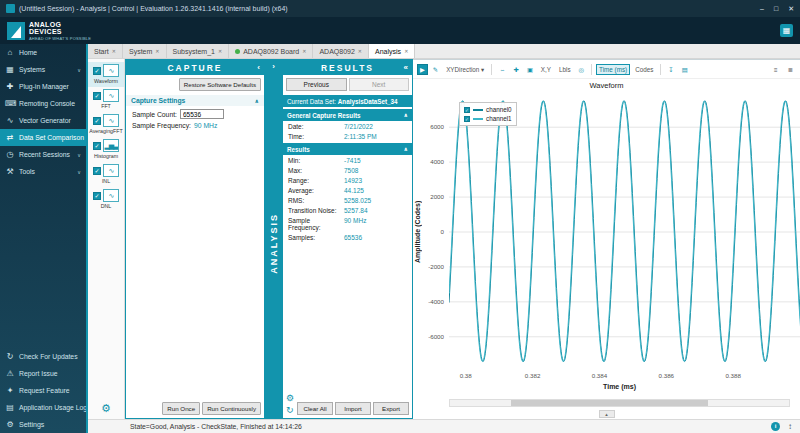 This screenshot has width=800, height=433. Describe the element at coordinates (488, 110) in the screenshot. I see `legend-item-channel0: ✓channel0` at that location.